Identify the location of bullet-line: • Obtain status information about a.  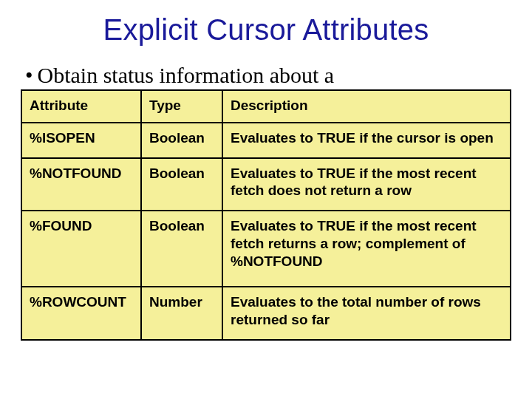
(268, 75).